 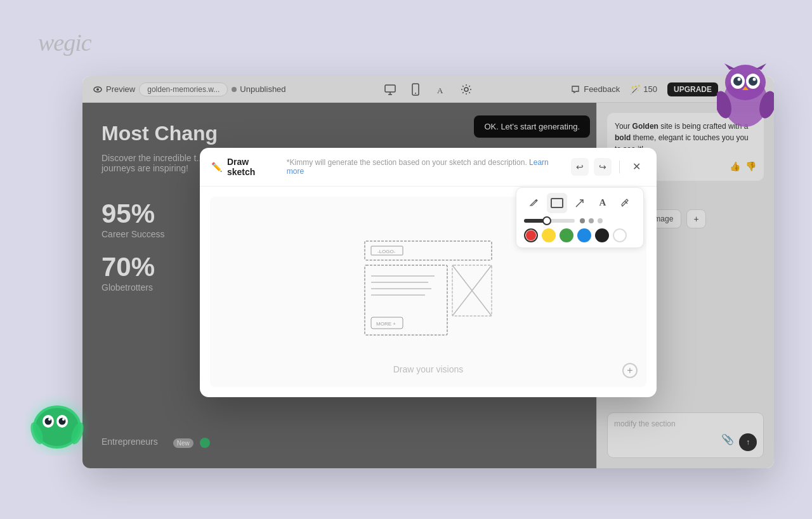 I want to click on eraser-tool, so click(x=625, y=203).